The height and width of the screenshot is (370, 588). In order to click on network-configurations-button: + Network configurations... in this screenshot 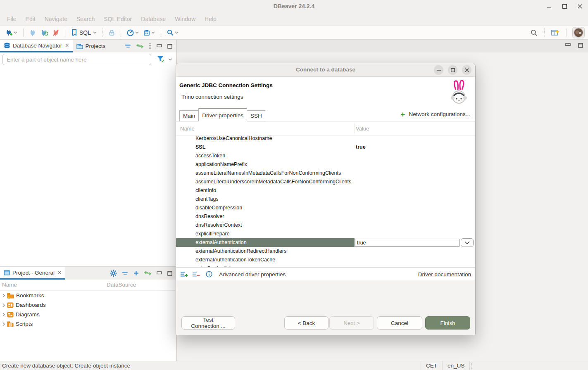, I will do `click(438, 114)`.